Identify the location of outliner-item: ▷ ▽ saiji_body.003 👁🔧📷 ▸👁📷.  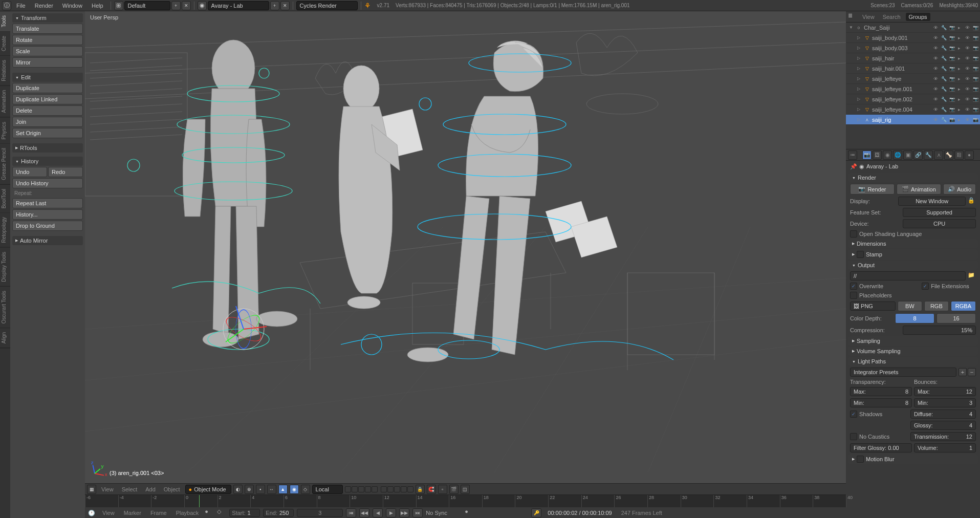
(913, 48).